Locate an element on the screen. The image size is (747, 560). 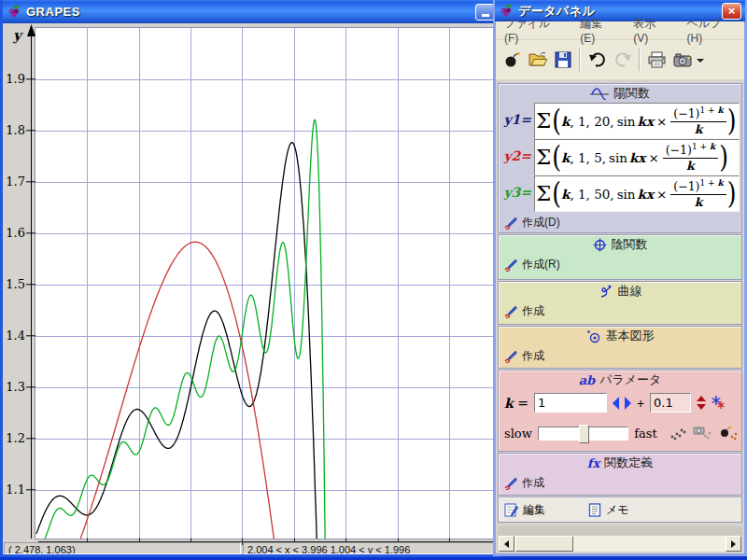
scrollbar-thumb is located at coordinates (544, 543).